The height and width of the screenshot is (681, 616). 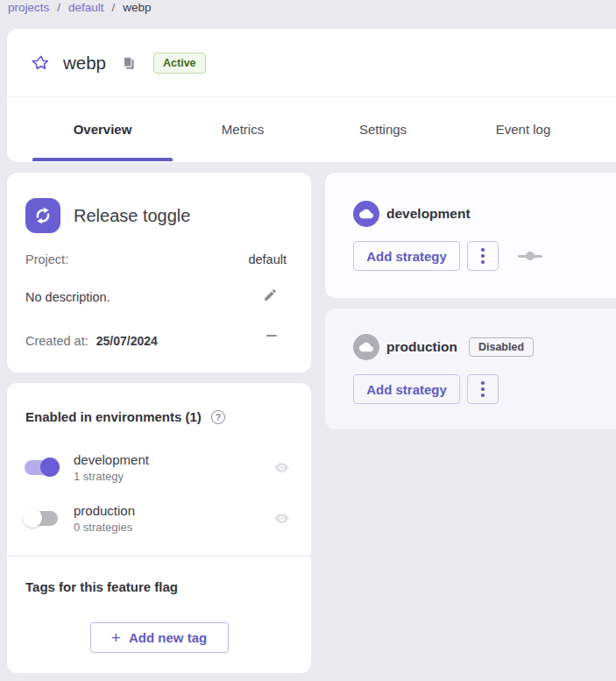 I want to click on created-value: 25/07/2024, so click(x=127, y=341).